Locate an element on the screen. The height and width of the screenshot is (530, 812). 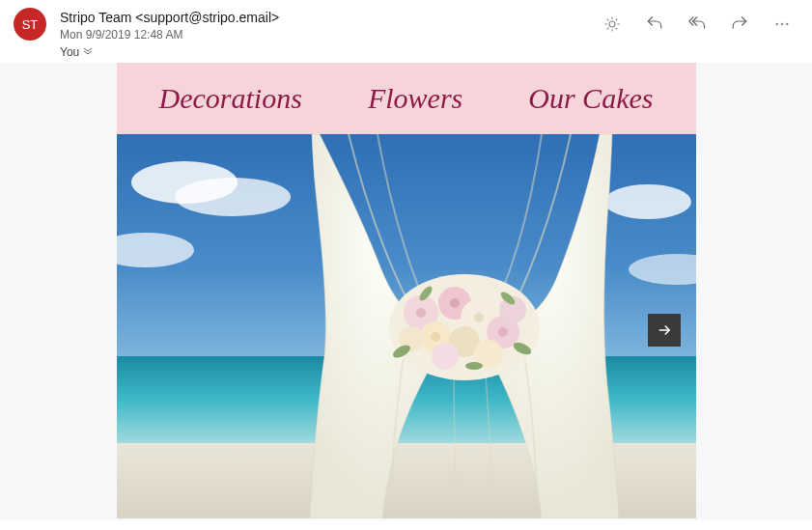
message-actions is located at coordinates (700, 21).